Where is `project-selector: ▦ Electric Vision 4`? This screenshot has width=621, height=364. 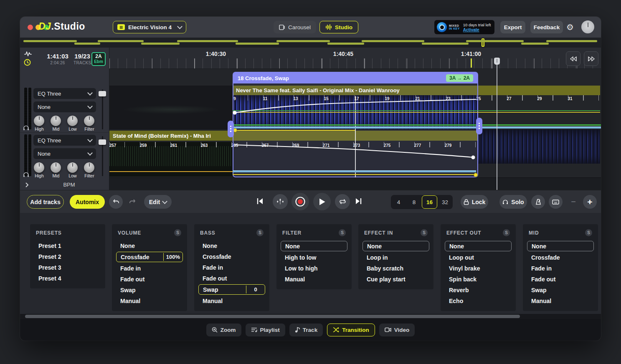
project-selector: ▦ Electric Vision 4 is located at coordinates (150, 27).